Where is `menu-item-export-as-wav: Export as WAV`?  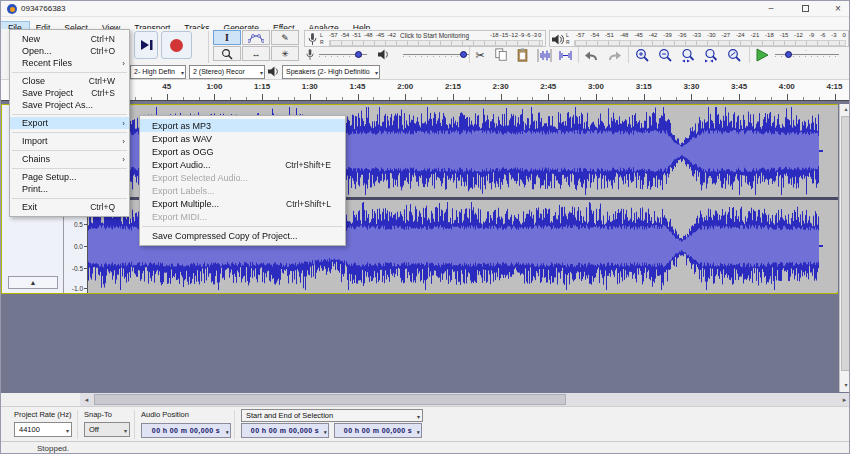
menu-item-export-as-wav: Export as WAV is located at coordinates (242, 138).